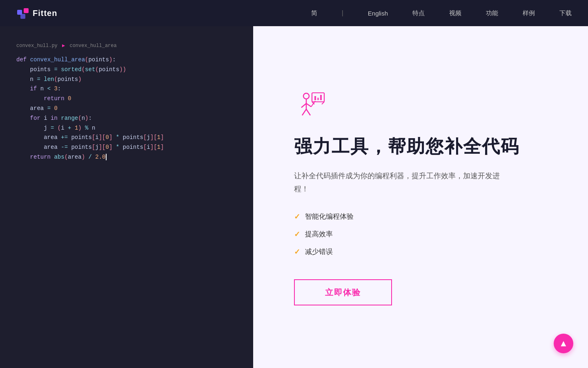 The image size is (588, 368). Describe the element at coordinates (314, 13) in the screenshot. I see `nav-lang-zh: 简` at that location.